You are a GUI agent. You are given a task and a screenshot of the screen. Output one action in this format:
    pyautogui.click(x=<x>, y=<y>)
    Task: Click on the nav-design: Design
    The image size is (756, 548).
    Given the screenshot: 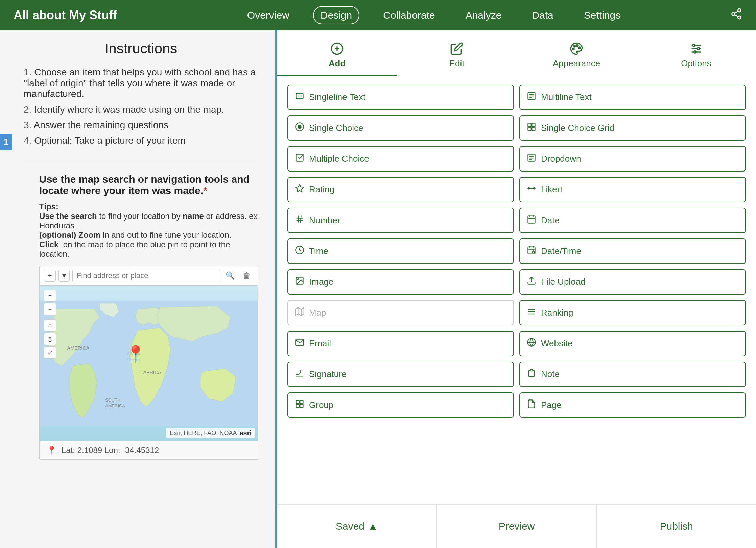 What is the action you would take?
    pyautogui.click(x=336, y=15)
    